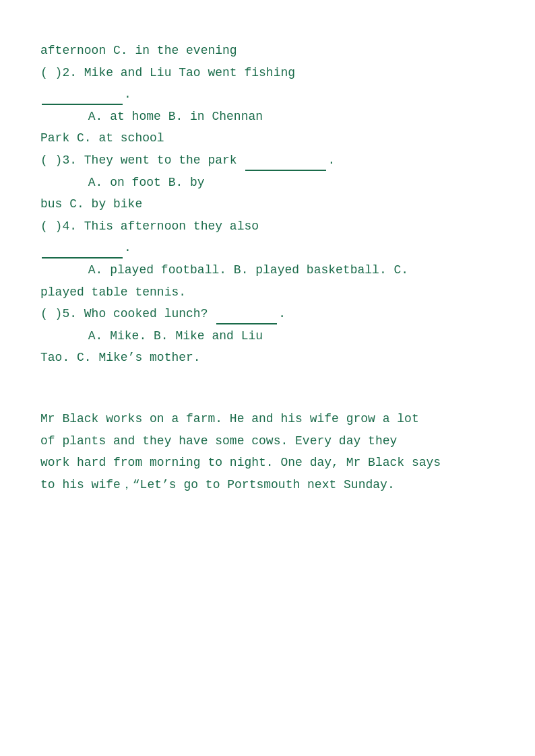 Image resolution: width=535 pixels, height=756 pixels. Describe the element at coordinates (139, 50) in the screenshot. I see `line-1-text: afternoon C. in the evening` at that location.